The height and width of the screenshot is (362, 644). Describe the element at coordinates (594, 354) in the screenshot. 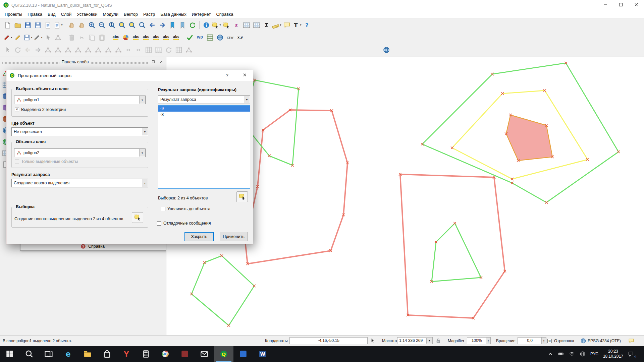

I see `language-indicator: РУС` at that location.